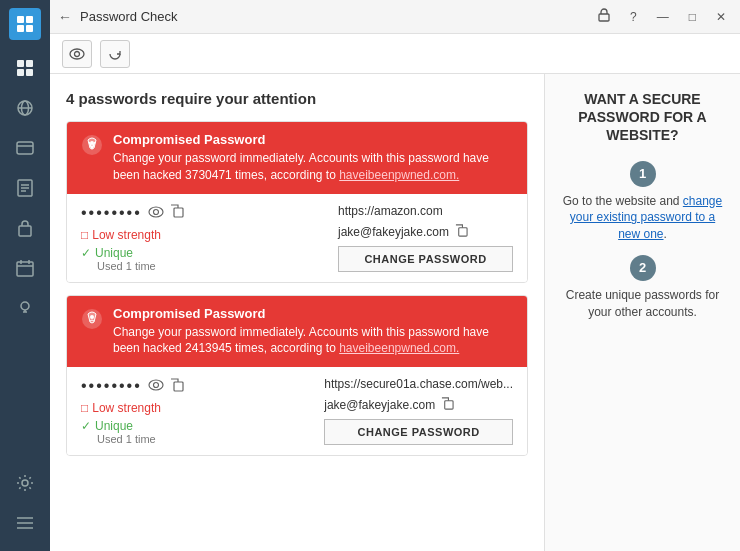  What do you see at coordinates (115, 54) in the screenshot?
I see `refresh-button` at bounding box center [115, 54].